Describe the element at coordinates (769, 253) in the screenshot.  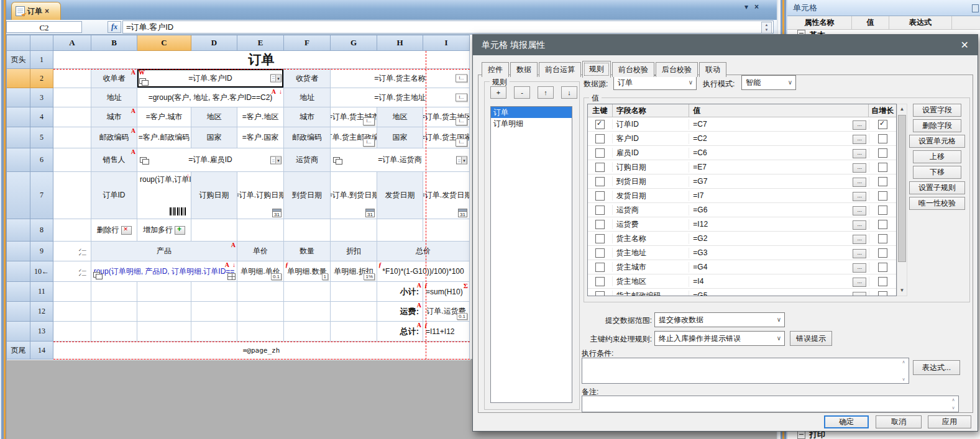
I see `field-value: =G3` at that location.